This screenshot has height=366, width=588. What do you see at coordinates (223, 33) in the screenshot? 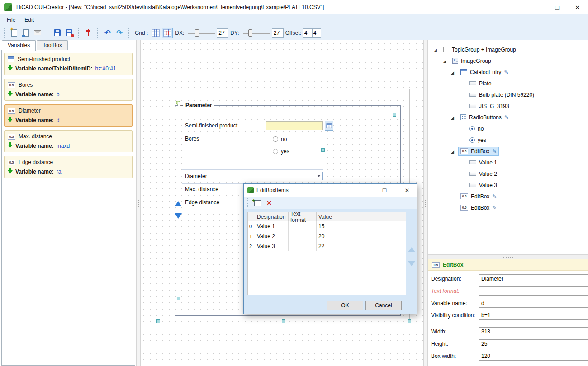
I see `dx-value-input` at bounding box center [223, 33].